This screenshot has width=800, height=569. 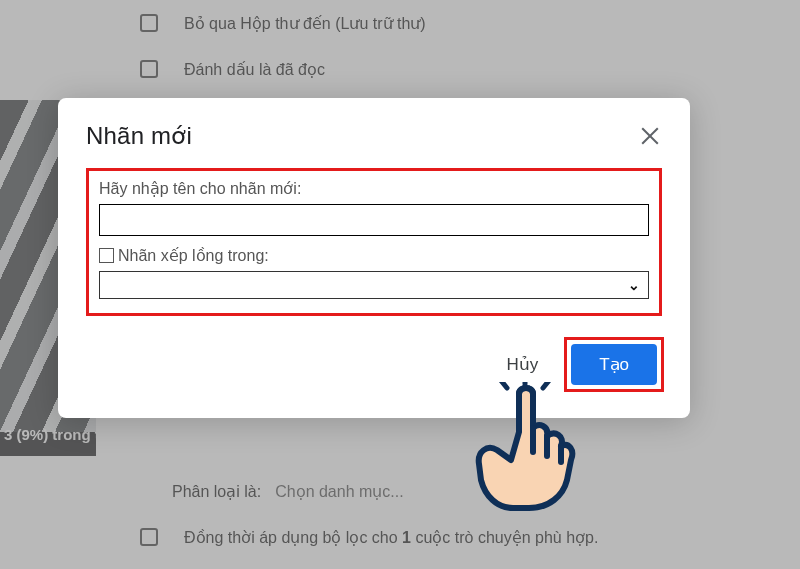 What do you see at coordinates (374, 136) in the screenshot?
I see `modal-header: Nhãn mới` at bounding box center [374, 136].